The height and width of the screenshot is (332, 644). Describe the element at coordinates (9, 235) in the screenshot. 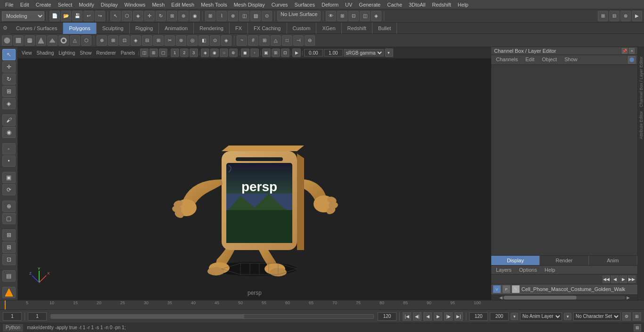

I see `grid-left: ⊞` at that location.